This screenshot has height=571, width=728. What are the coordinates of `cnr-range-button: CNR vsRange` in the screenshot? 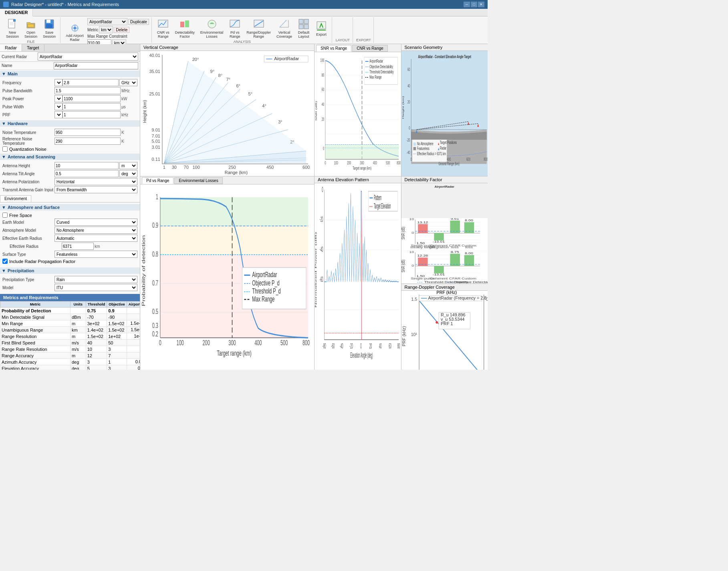 It's located at (163, 28).